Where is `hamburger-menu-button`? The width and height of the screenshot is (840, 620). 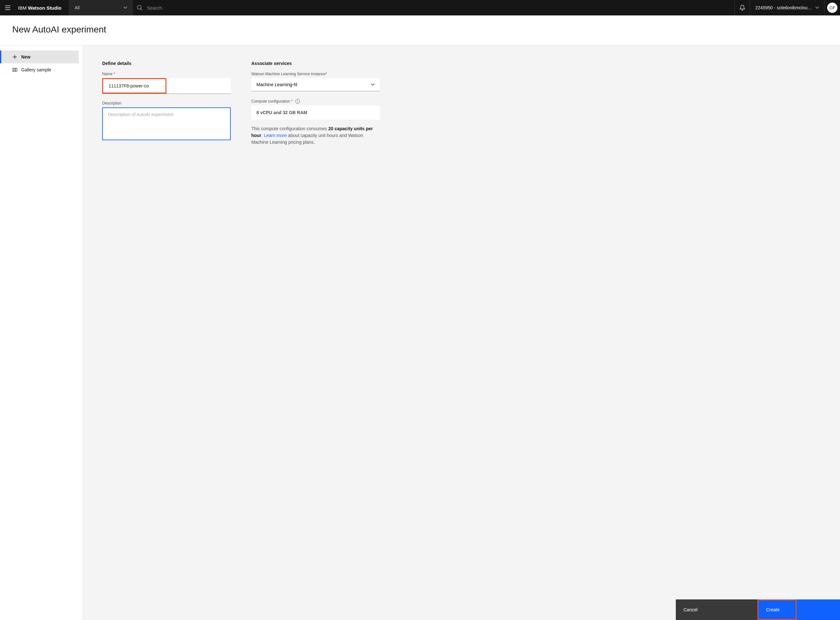
hamburger-menu-button is located at coordinates (8, 8).